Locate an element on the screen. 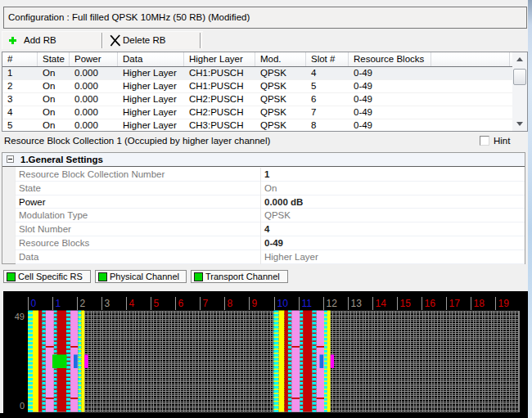  slot-label-18: 18 is located at coordinates (480, 303).